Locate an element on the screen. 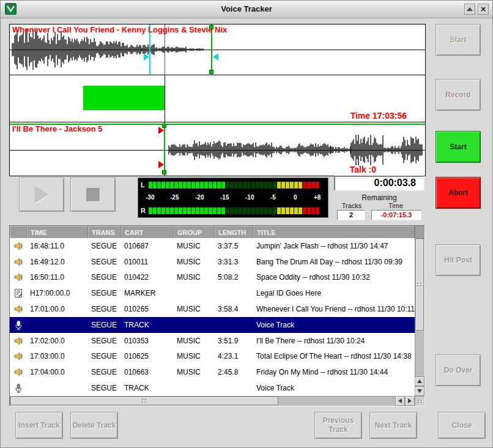 The height and width of the screenshot is (448, 493). cell: 16:49:12.0 is located at coordinates (57, 262).